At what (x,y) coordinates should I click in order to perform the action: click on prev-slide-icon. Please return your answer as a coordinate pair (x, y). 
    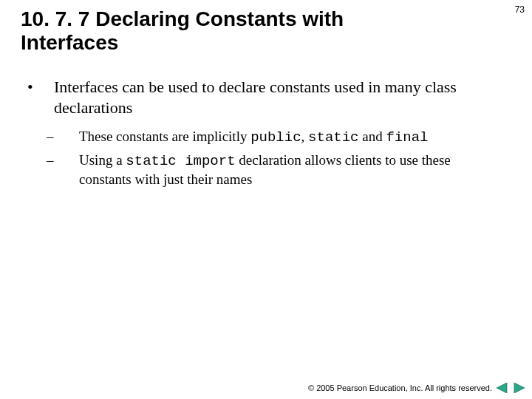
    Looking at the image, I should click on (502, 388).